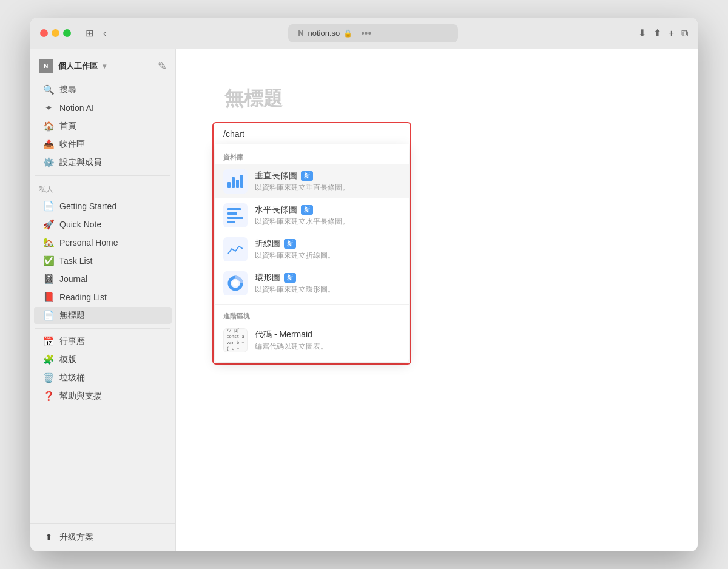 The width and height of the screenshot is (728, 569). What do you see at coordinates (684, 33) in the screenshot?
I see `copy-tab-icon: ⧉` at bounding box center [684, 33].